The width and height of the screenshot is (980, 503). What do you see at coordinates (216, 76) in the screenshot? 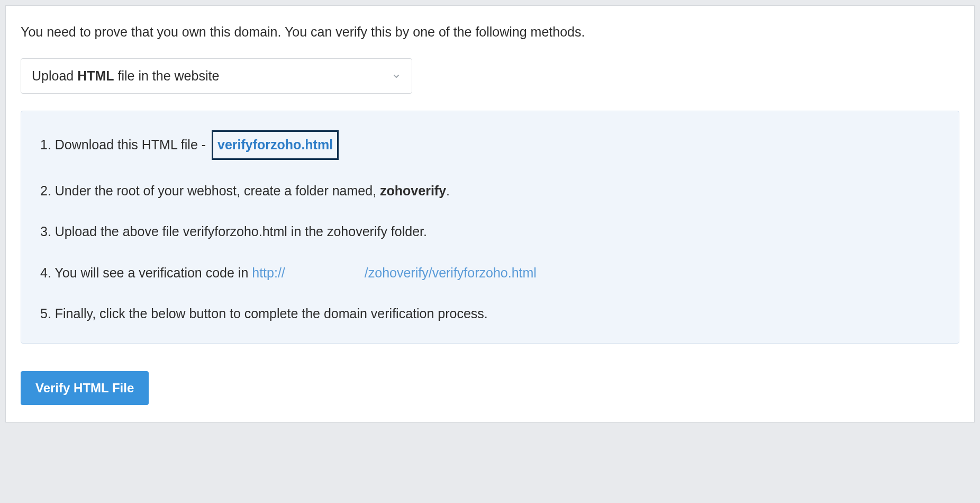
I see `verification-method-dropdown: Upload HTML file in the website` at bounding box center [216, 76].